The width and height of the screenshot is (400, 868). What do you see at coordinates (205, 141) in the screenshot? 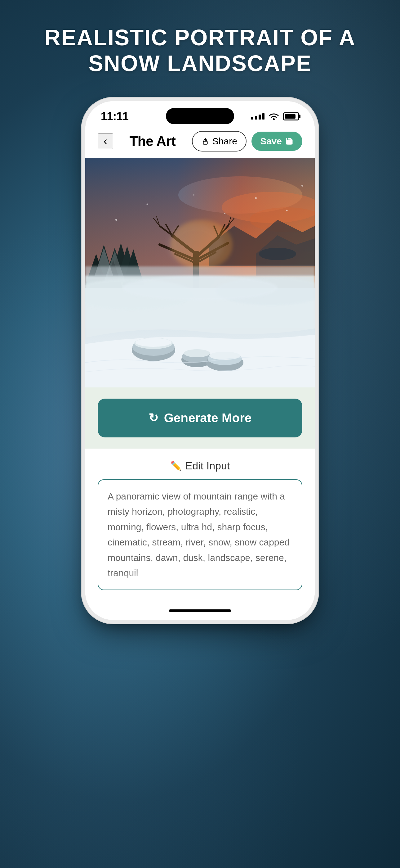
I see `share-icon` at bounding box center [205, 141].